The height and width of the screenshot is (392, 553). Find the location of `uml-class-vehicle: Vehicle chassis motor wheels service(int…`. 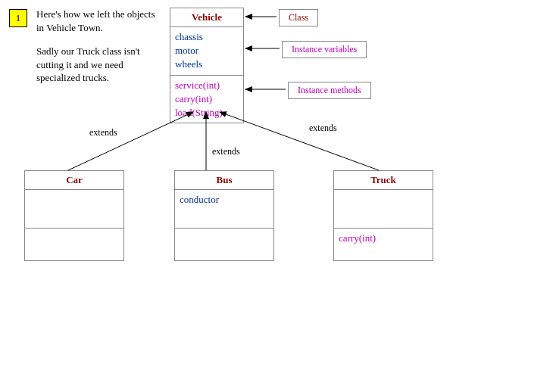

uml-class-vehicle: Vehicle chassis motor wheels service(int… is located at coordinates (207, 65).